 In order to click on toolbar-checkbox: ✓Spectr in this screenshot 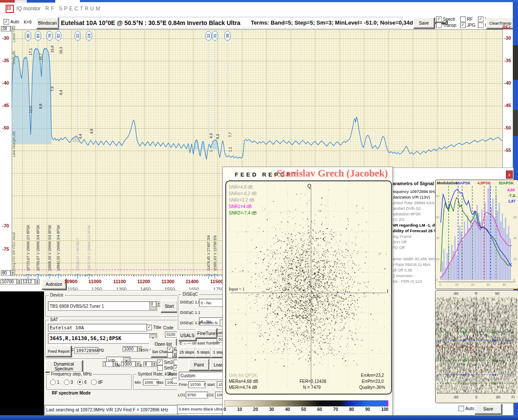, I will do `click(447, 19)`.